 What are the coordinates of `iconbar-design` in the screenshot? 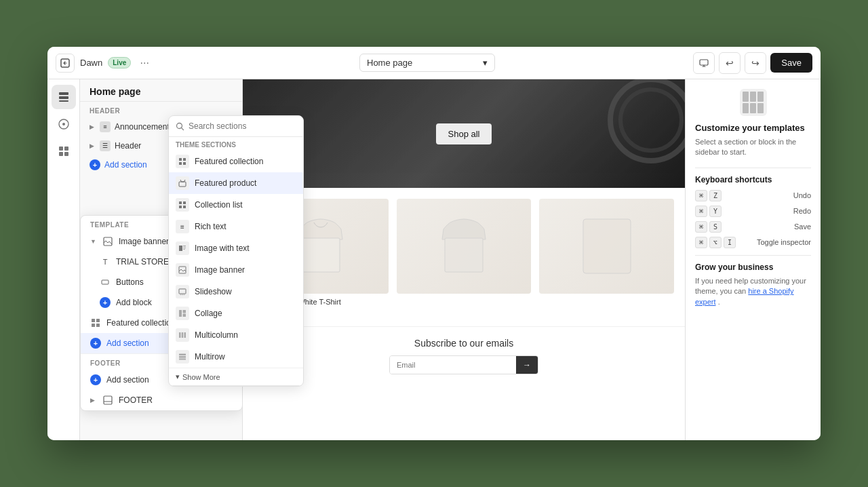 It's located at (64, 124).